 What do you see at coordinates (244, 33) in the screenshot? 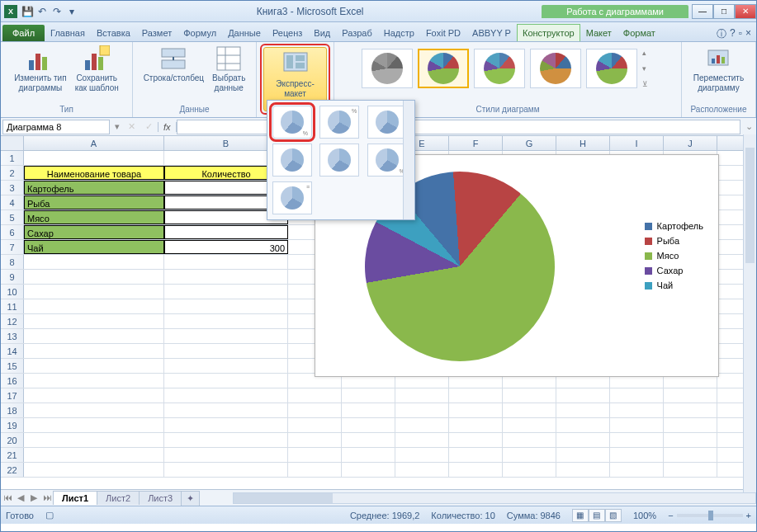
I see `tab-data: Данные` at bounding box center [244, 33].